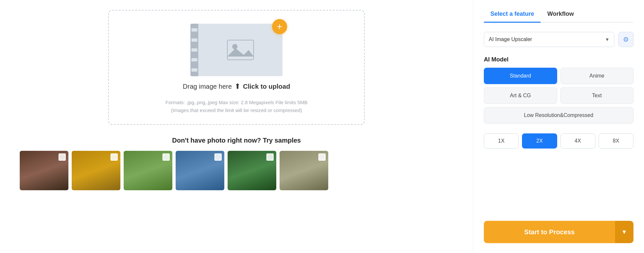  I want to click on ai-model-label: AI Model, so click(558, 60).